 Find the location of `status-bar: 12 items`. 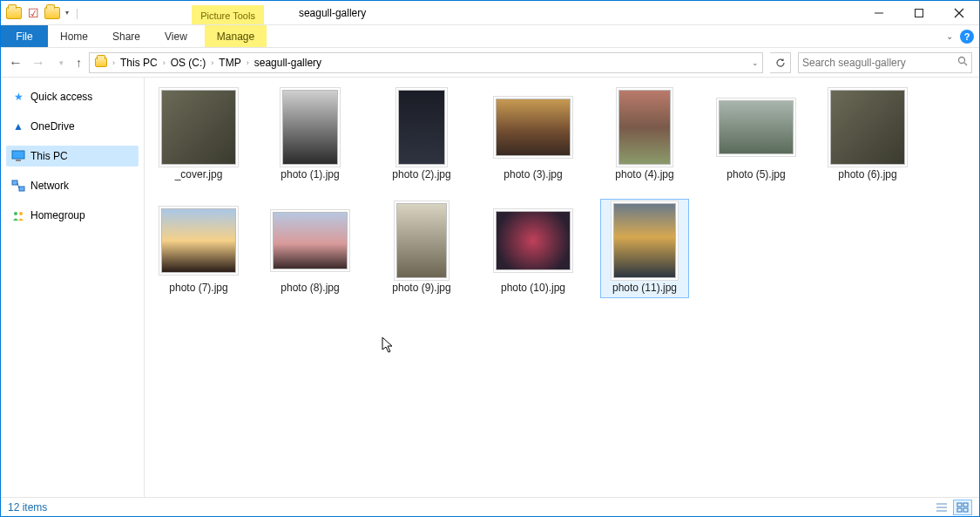

status-bar: 12 items is located at coordinates (490, 507).